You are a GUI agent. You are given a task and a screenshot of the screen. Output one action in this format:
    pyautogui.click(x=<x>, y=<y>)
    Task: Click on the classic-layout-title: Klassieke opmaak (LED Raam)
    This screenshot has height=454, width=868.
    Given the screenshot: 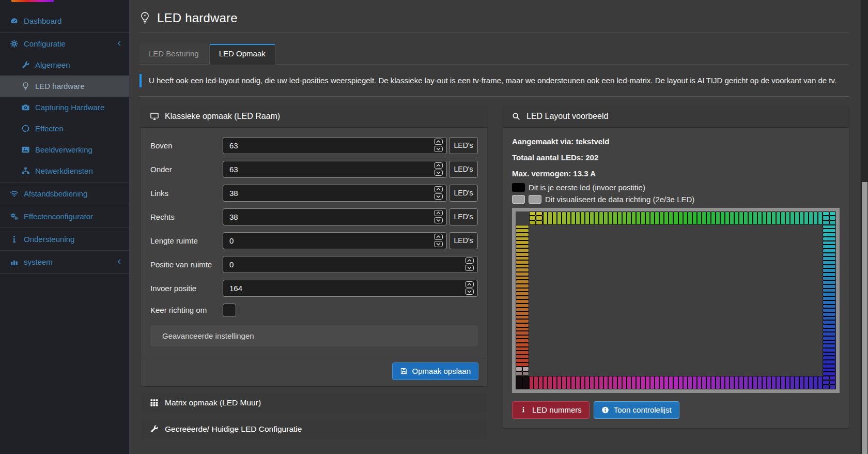 What is the action you would take?
    pyautogui.click(x=222, y=116)
    